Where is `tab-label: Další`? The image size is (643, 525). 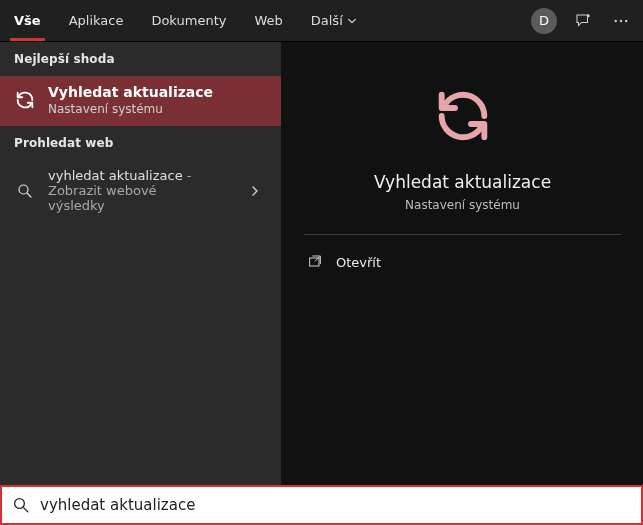
tab-label: Další is located at coordinates (327, 20).